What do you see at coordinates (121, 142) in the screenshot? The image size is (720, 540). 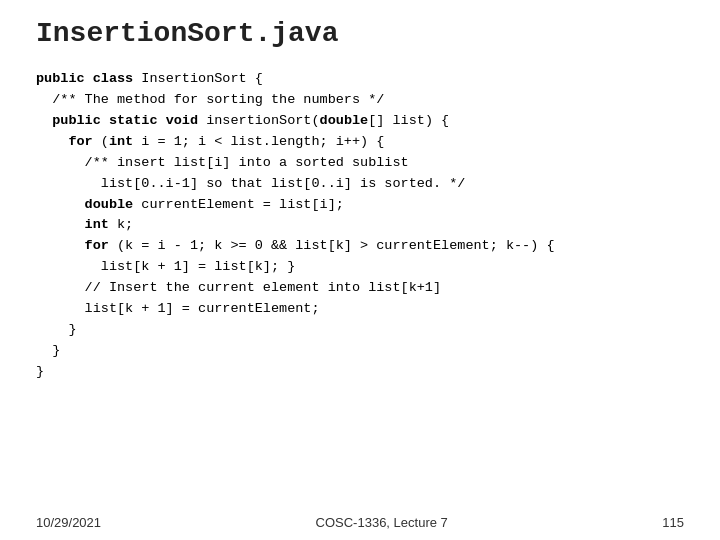 I see `keyword-int: int` at bounding box center [121, 142].